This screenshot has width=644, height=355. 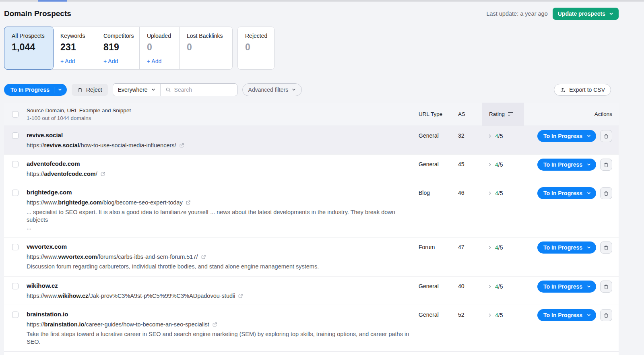 I want to click on col-header-as: AS, so click(x=467, y=114).